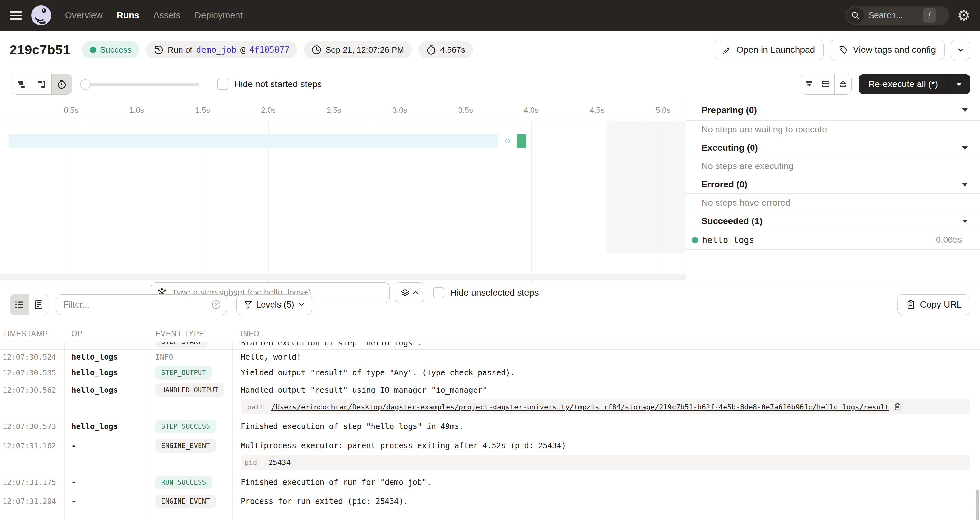 The height and width of the screenshot is (520, 980). Describe the element at coordinates (403, 446) in the screenshot. I see `log-info: Multiprocess executor: parent process ex…` at that location.